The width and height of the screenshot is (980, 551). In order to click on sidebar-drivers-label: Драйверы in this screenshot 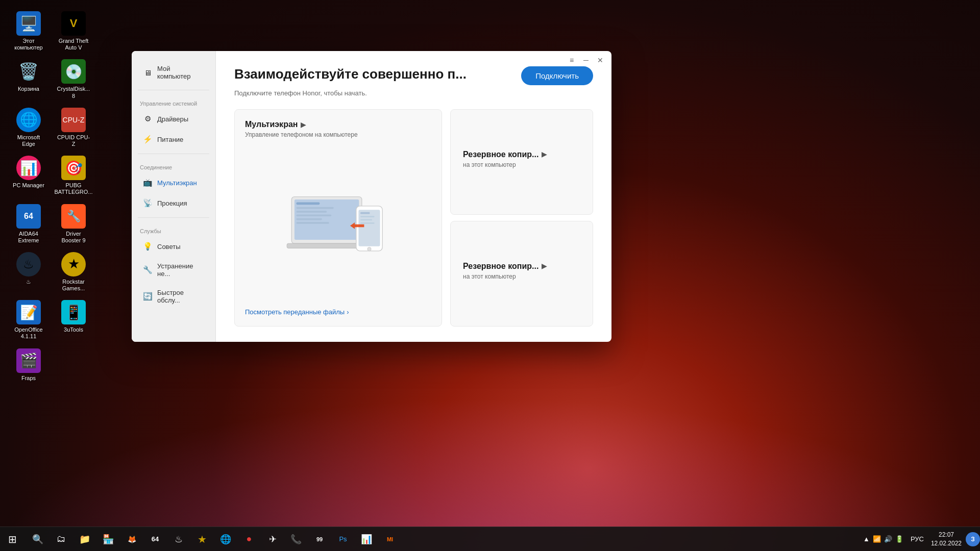, I will do `click(173, 119)`.